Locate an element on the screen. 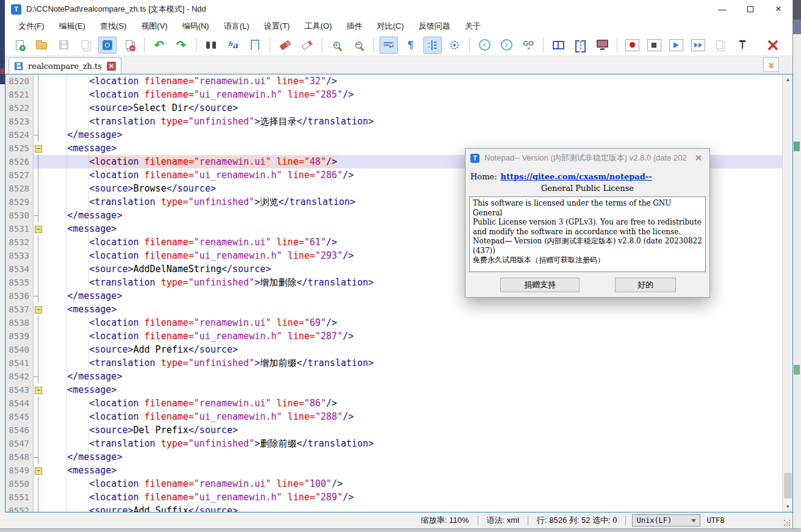 This screenshot has height=532, width=801. code-line: 8549 <message> is located at coordinates (394, 470).